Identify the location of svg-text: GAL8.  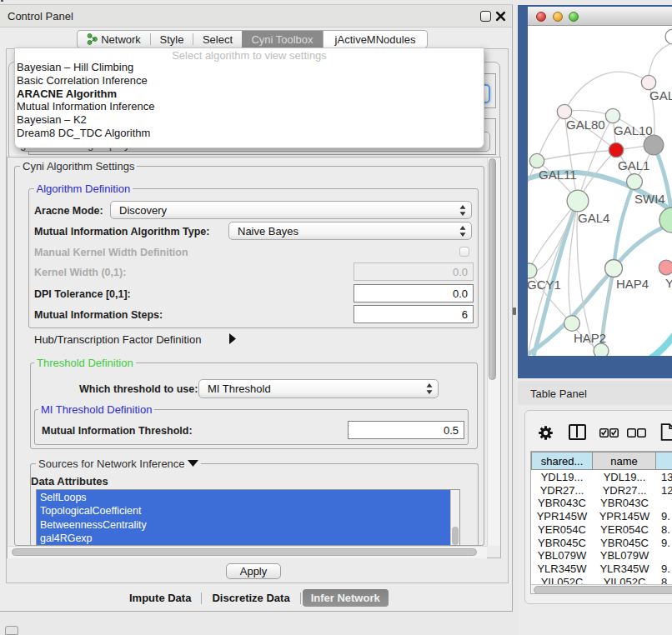
(660, 95).